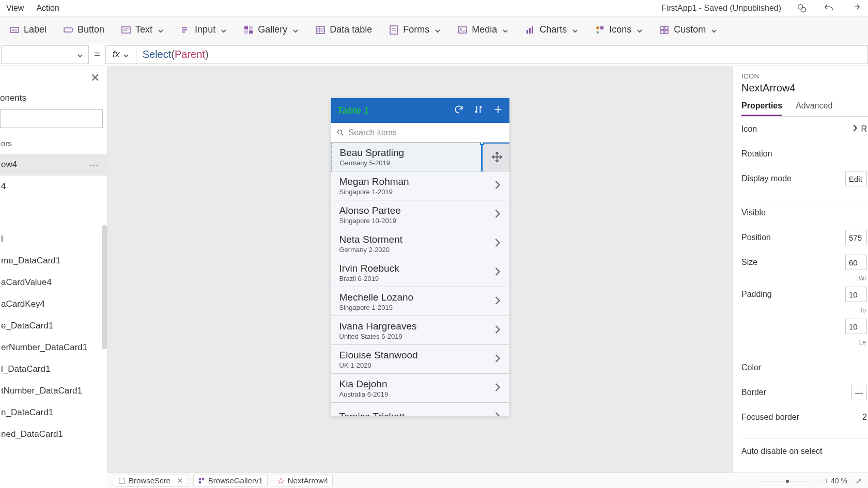  Describe the element at coordinates (28, 30) in the screenshot. I see `ribbon-label: Aa Label` at that location.